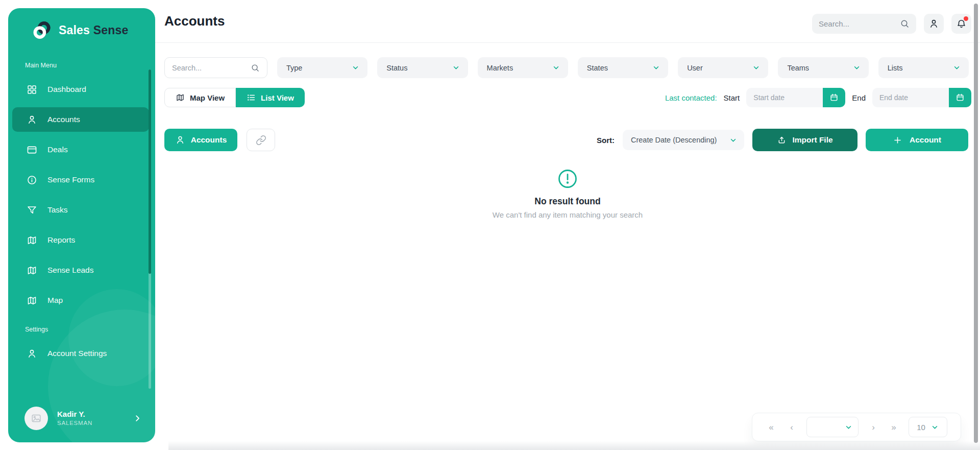 The width and height of the screenshot is (980, 450). What do you see at coordinates (834, 98) in the screenshot?
I see `start-date-calendar-button` at bounding box center [834, 98].